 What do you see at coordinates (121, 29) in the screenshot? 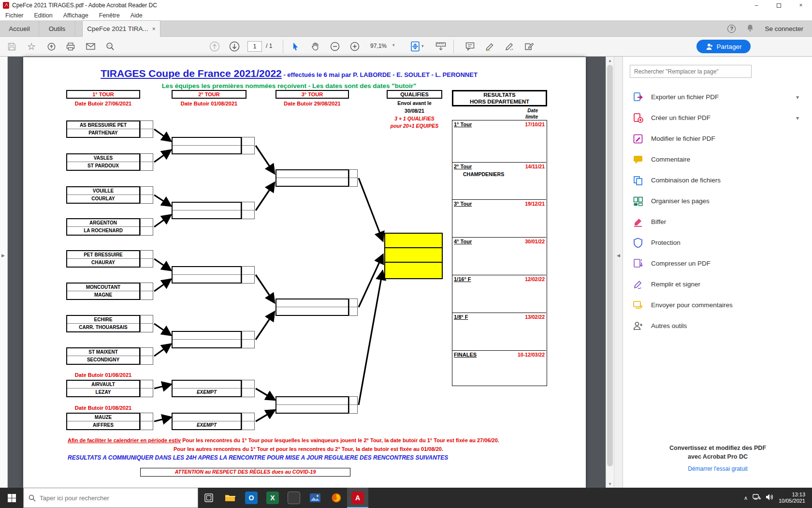
I see `tab-document: CpeFce 2021 TIRA... ×` at bounding box center [121, 29].